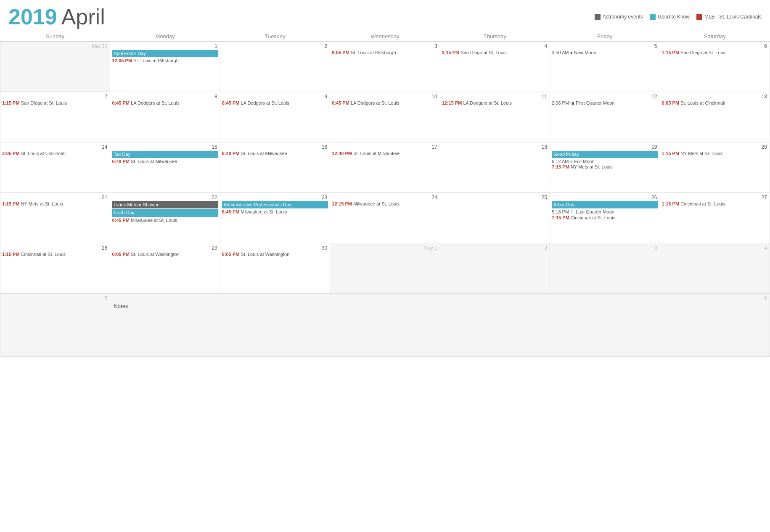 This screenshot has height=532, width=770. What do you see at coordinates (653, 17) in the screenshot?
I see `legend-box-good-to-know` at bounding box center [653, 17].